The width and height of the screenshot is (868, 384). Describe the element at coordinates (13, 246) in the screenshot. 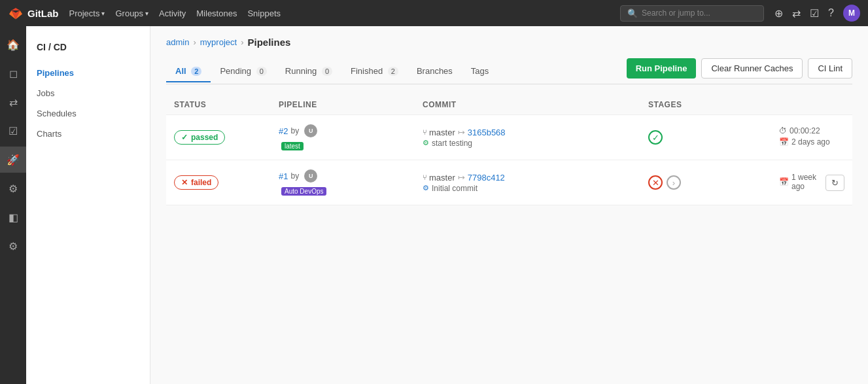

I see `sidebar-settings: ⚙` at that location.